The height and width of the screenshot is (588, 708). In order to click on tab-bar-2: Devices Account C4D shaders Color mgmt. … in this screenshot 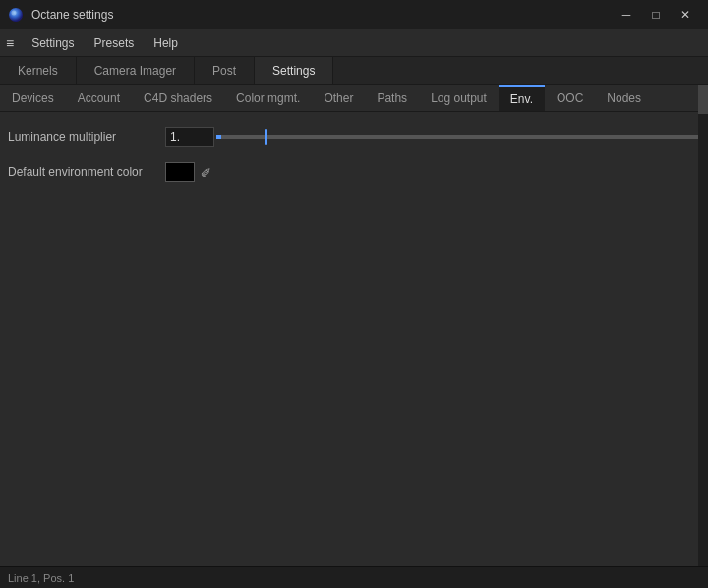, I will do `click(354, 98)`.